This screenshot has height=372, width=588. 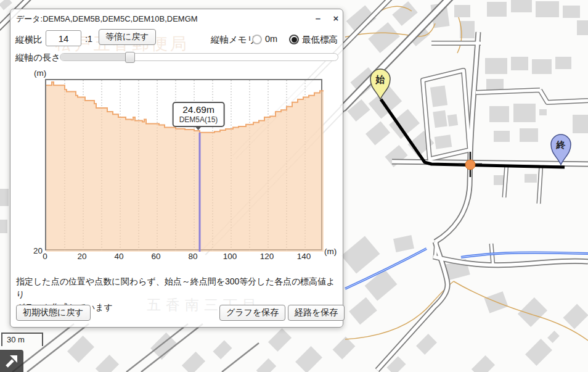 I want to click on close-button: ×, so click(x=336, y=19).